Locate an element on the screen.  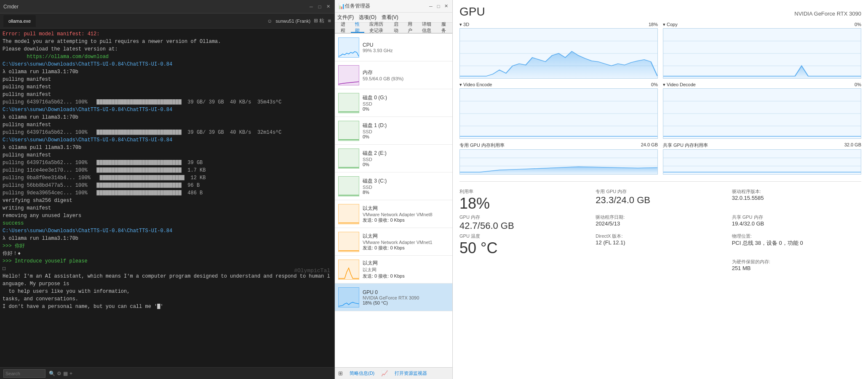
terminal-line: https://ollama.com/download is located at coordinates (167, 57).